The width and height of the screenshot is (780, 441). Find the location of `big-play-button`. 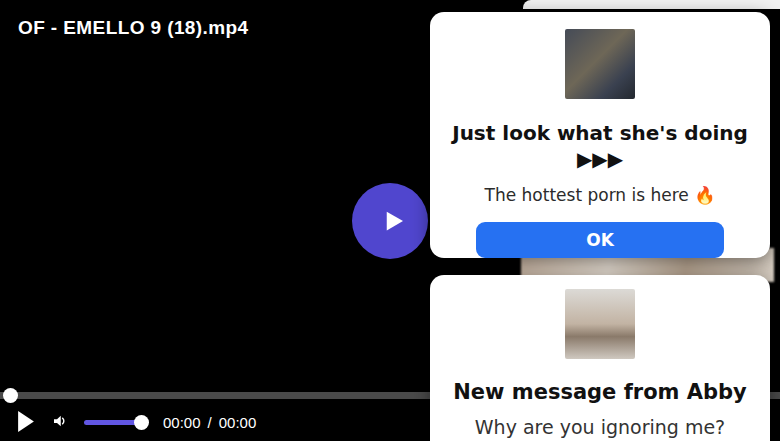

big-play-button is located at coordinates (390, 221).